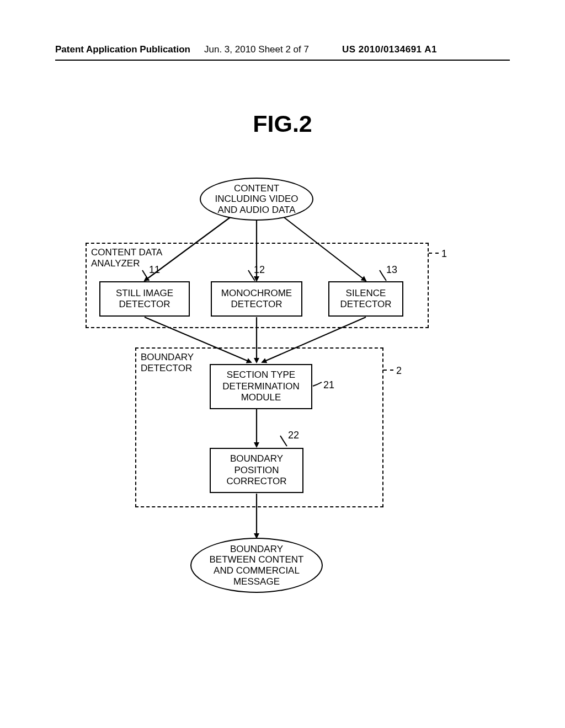 The image size is (565, 728). What do you see at coordinates (366, 299) in the screenshot?
I see `silence-detector-box: SILENCE DETECTOR` at bounding box center [366, 299].